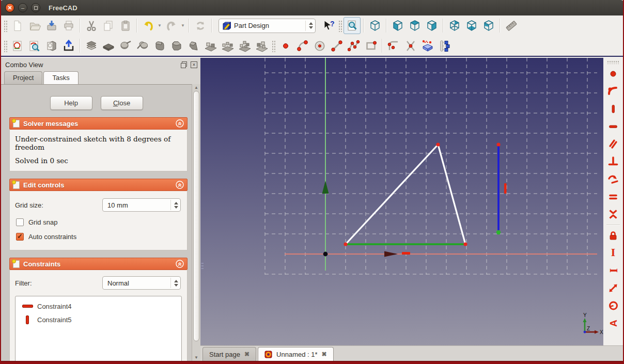 This screenshot has width=624, height=364. I want to click on scrollbar-thumb, so click(196, 216).